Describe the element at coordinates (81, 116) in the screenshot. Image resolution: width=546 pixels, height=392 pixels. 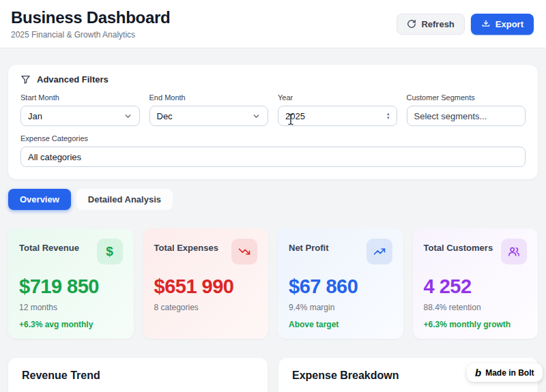
I see `start-month-select: Jan` at that location.